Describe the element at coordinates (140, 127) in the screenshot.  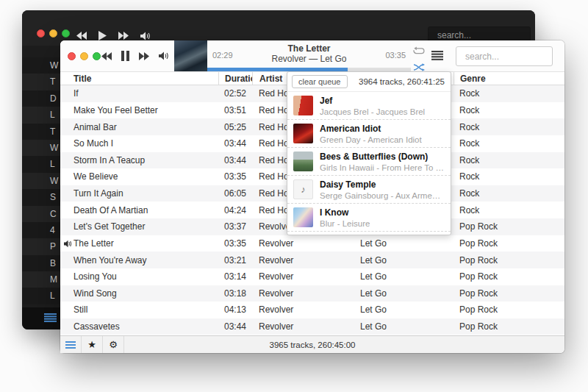
I see `track-title: Animal Bar` at that location.